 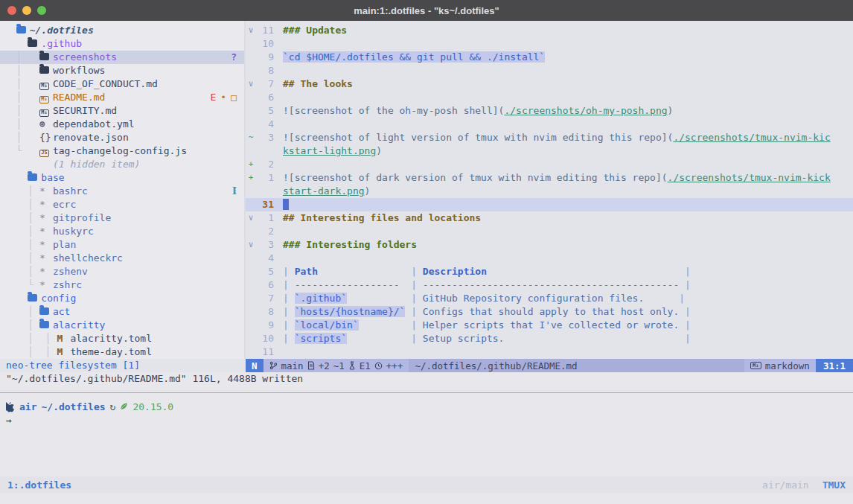 I want to click on tree-item-bashrc: │ *bashrcI, so click(x=124, y=191).